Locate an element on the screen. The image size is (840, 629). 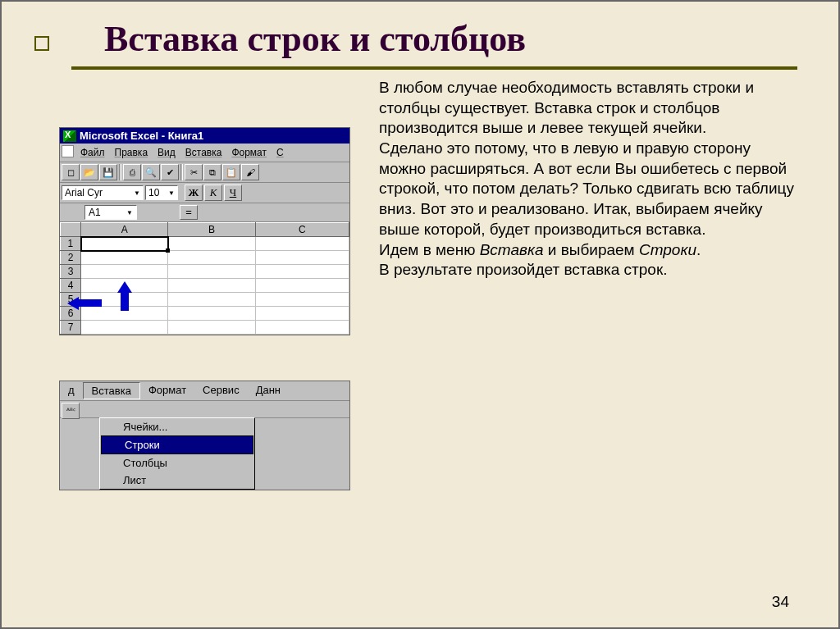
row-header-4: 4 is located at coordinates (71, 285).